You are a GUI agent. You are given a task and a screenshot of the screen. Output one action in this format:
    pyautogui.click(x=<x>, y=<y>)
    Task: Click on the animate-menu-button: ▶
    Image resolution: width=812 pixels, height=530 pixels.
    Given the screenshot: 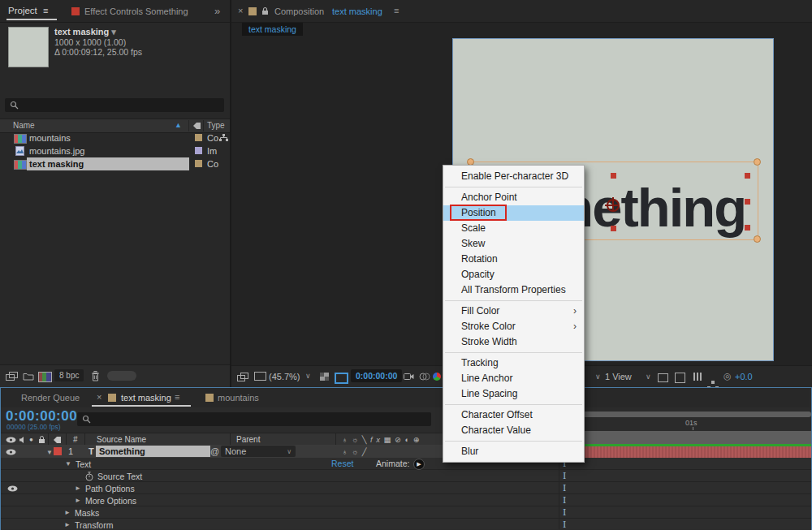 What is the action you would take?
    pyautogui.click(x=419, y=464)
    